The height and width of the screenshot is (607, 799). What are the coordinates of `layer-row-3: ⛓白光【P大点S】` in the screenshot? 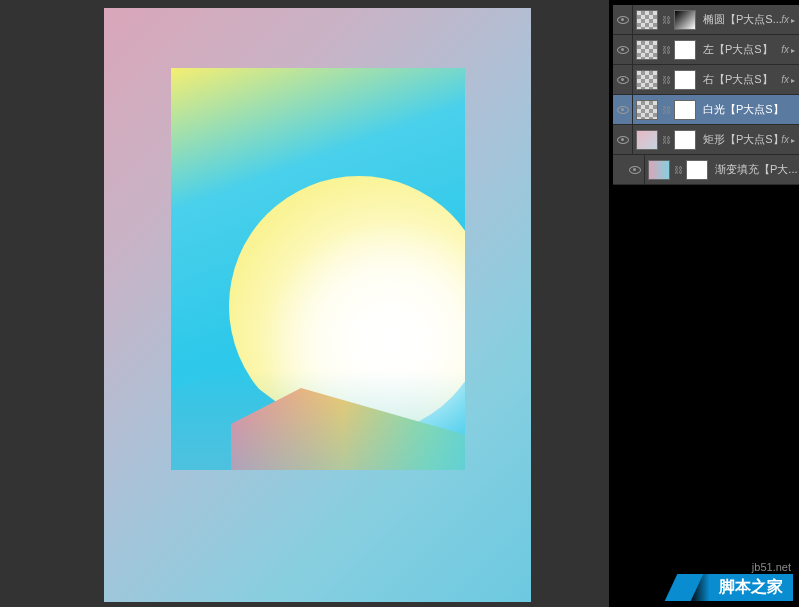 It's located at (706, 110).